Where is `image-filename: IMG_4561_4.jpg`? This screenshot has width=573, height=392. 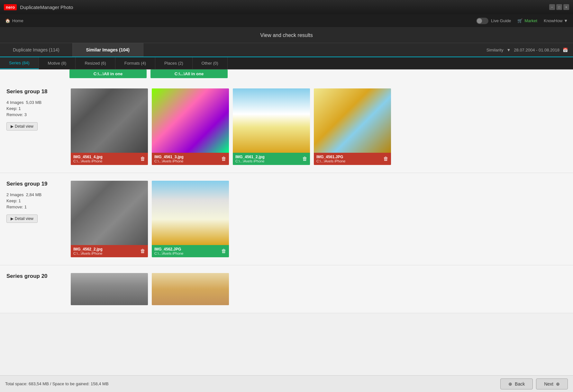 image-filename: IMG_4561_4.jpg is located at coordinates (88, 157).